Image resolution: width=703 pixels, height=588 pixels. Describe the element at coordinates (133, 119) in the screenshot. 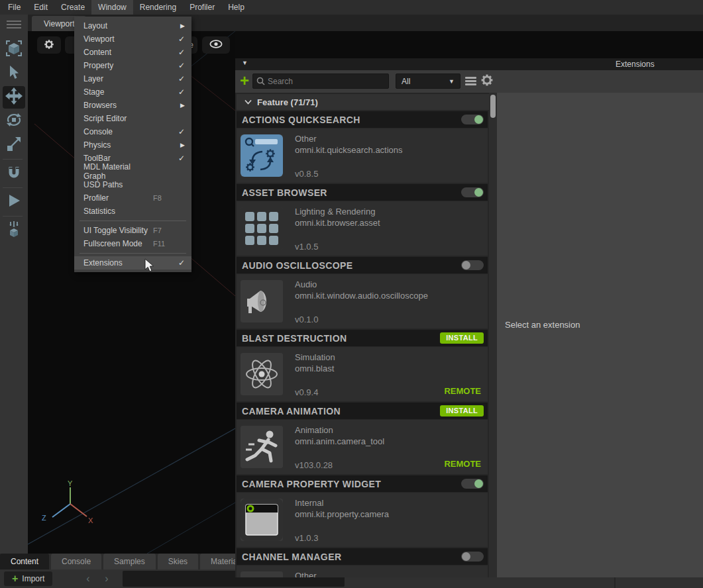

I see `menu-item-script-editor: Script Editor` at that location.